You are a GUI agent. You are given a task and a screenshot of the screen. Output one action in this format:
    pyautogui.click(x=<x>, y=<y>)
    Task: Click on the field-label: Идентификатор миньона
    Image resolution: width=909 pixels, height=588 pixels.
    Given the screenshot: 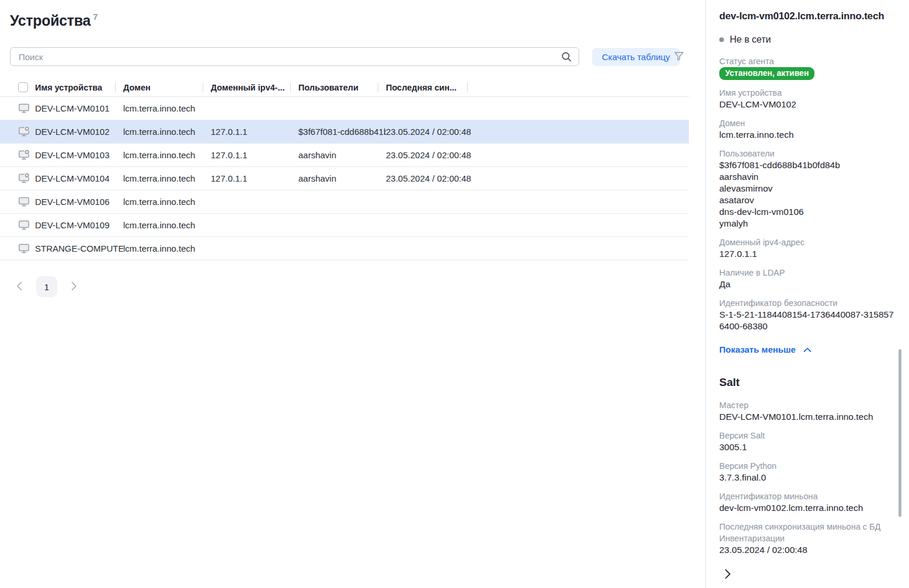 What is the action you would take?
    pyautogui.click(x=808, y=496)
    